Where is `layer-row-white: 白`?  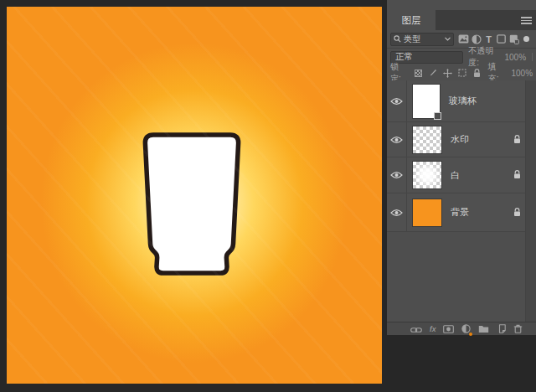
layer-row-white: 白 is located at coordinates (461, 176).